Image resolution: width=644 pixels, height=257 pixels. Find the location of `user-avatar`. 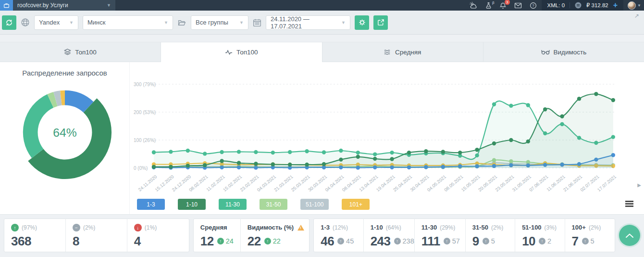

user-avatar is located at coordinates (632, 6).